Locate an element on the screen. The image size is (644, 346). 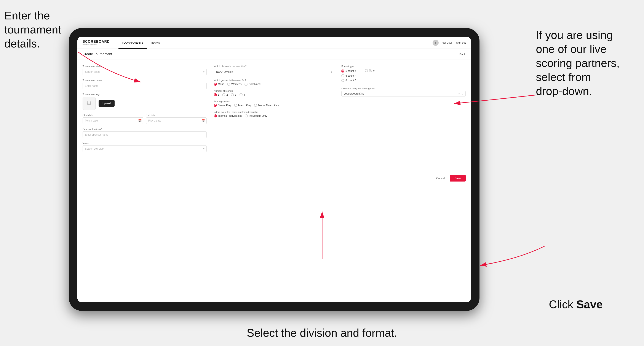
rounds-1: 1 is located at coordinates (216, 95).